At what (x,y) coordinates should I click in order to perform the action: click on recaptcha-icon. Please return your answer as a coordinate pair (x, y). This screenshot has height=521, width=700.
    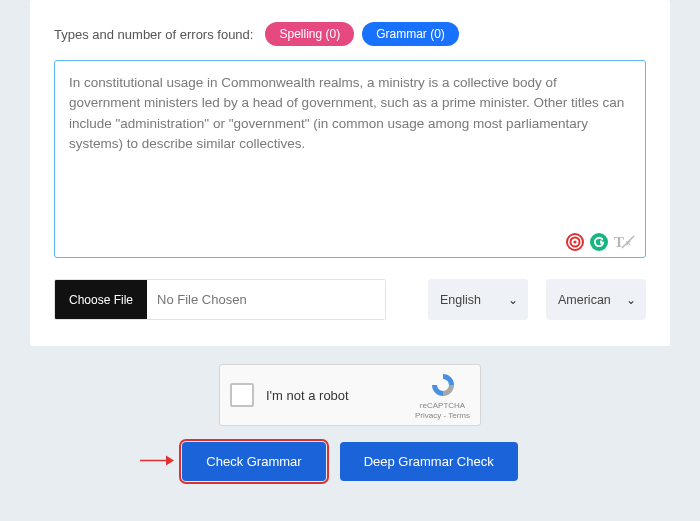
    Looking at the image, I should click on (443, 385).